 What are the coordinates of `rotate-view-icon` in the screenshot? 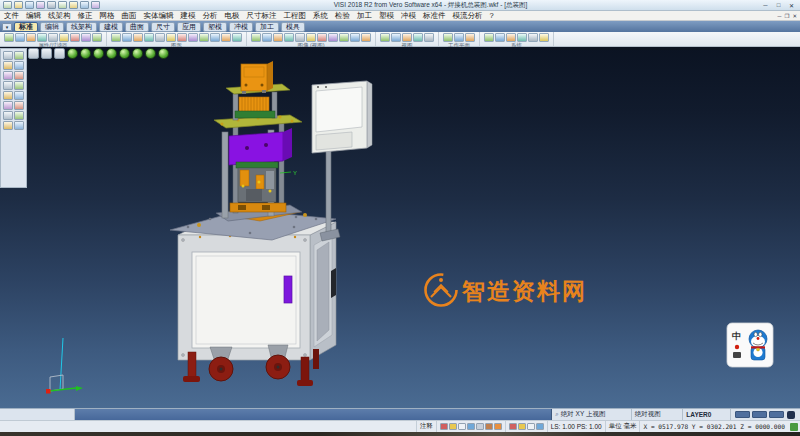 It's located at (311, 38).